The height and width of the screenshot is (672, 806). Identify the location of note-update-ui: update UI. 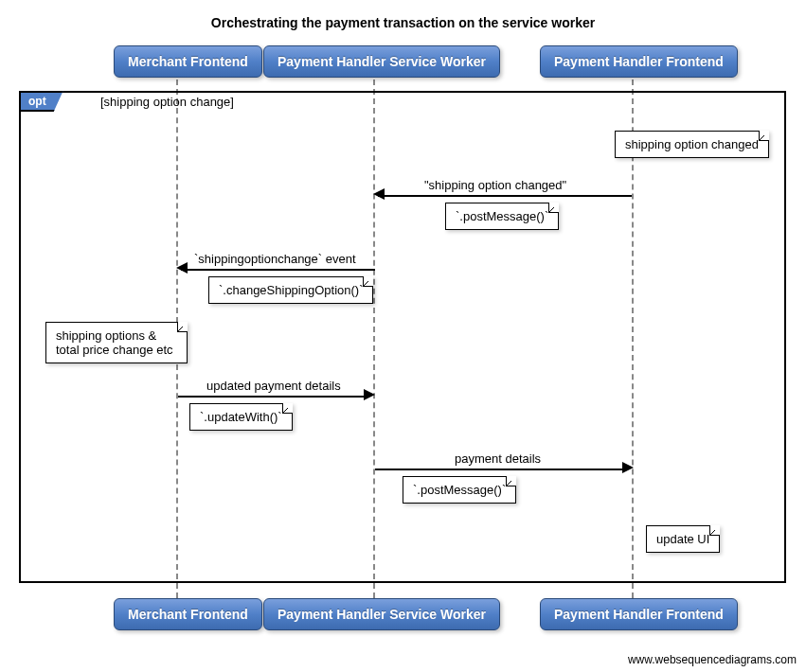
(683, 539).